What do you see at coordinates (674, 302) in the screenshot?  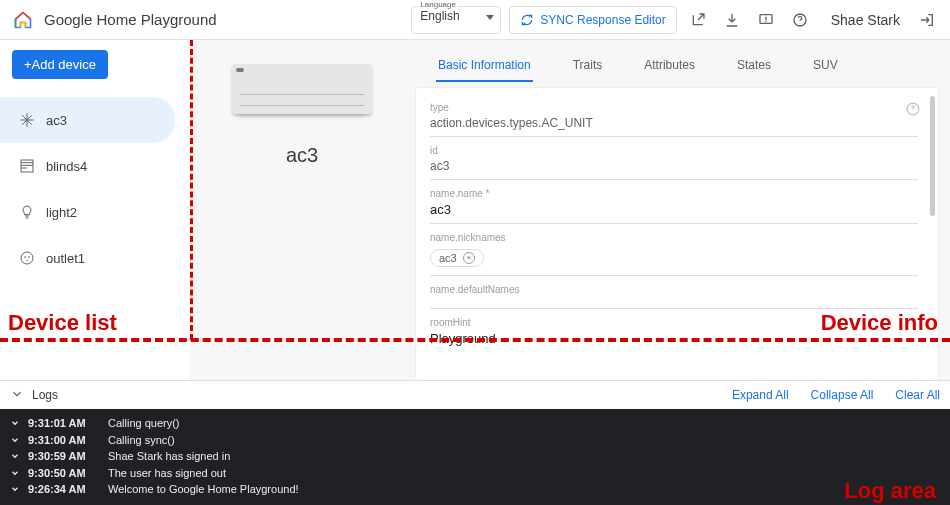 I see `defaultnames-input` at bounding box center [674, 302].